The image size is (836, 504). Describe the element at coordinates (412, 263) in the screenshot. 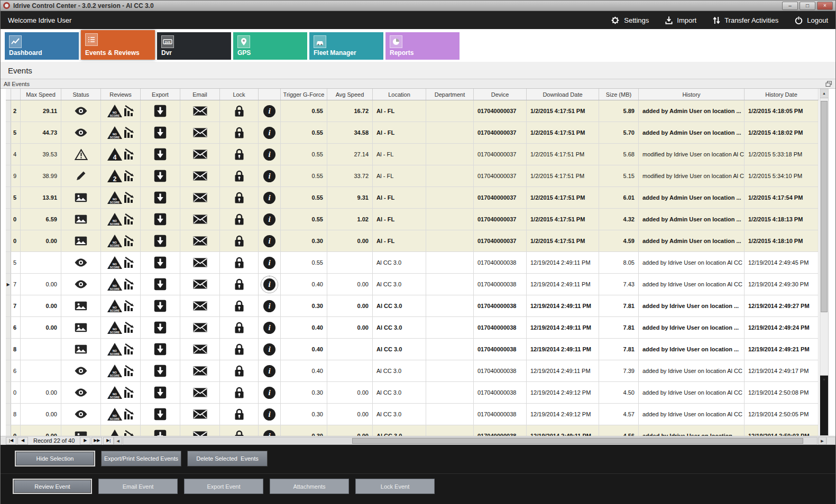

I see `table-row: 5NOSCOREi0.55Al CC 3.001704000003812/19/…` at that location.